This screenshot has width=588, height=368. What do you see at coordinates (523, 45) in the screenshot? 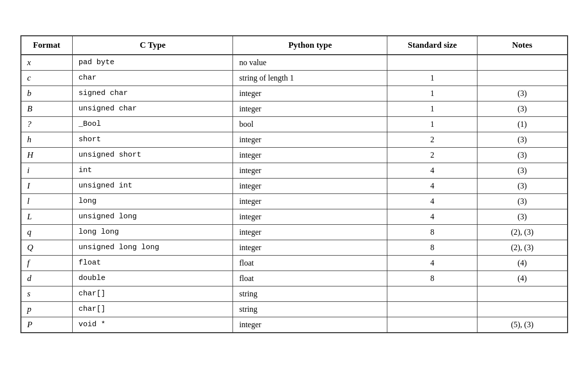
I see `col-header-notes: Notes` at bounding box center [523, 45].